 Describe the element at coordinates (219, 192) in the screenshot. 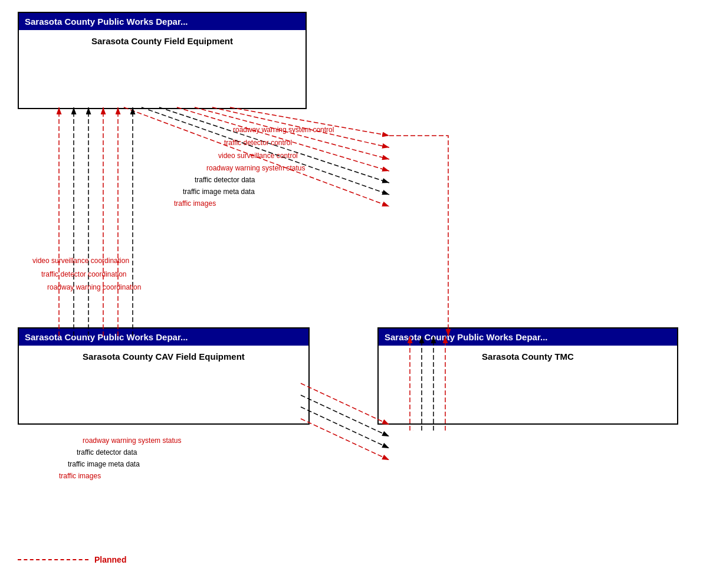

I see `label-traffic-image-meta: traffic image meta data` at that location.